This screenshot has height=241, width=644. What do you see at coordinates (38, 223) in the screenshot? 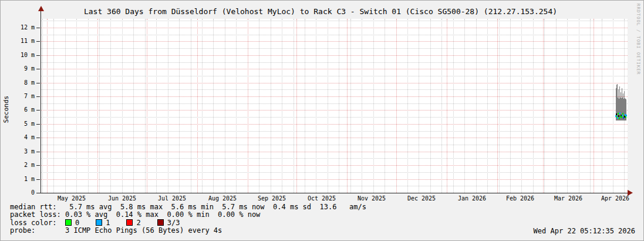
I see `loss-color-label: loss color:` at bounding box center [38, 223].